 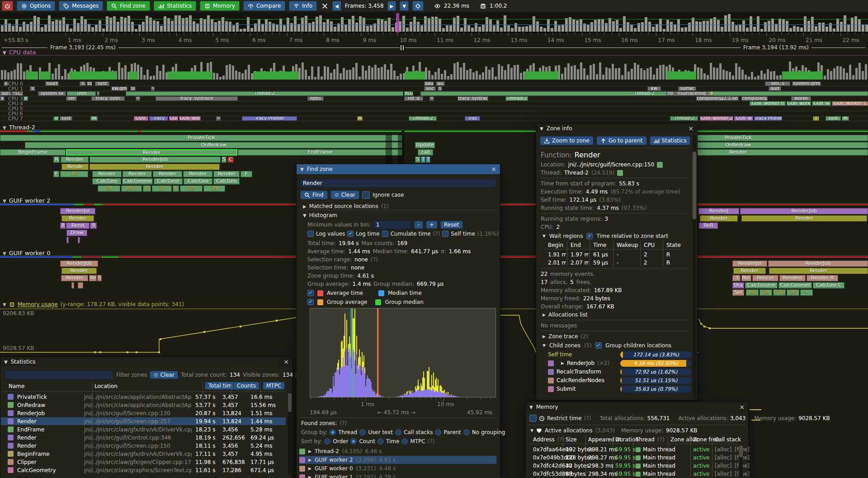 What do you see at coordinates (632, 474) in the screenshot?
I see `allocation-row: 0x7dfc53d898 8 bytes 298.34 ms 59.95 s M…` at bounding box center [632, 474].